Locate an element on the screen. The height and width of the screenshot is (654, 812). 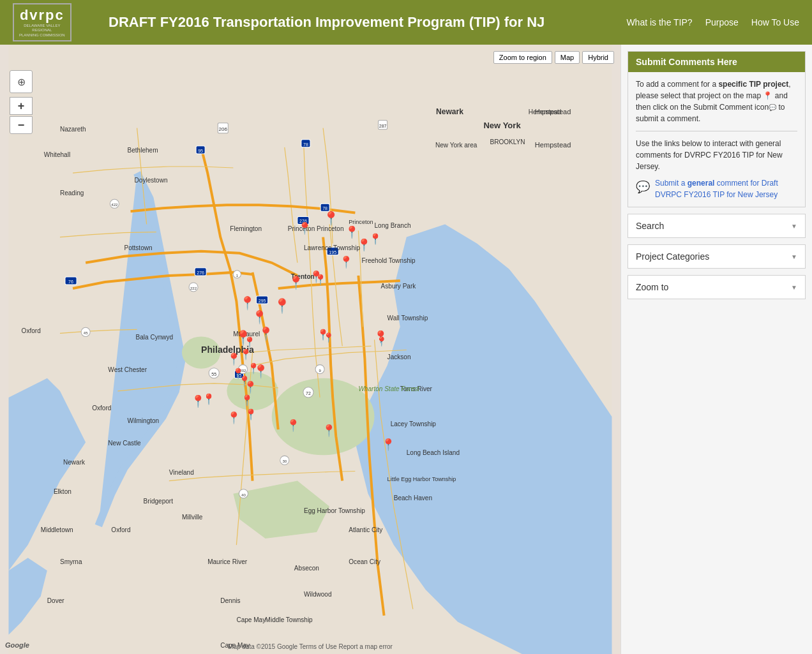
svg-text: Egg Harbor Township is located at coordinates (335, 510).